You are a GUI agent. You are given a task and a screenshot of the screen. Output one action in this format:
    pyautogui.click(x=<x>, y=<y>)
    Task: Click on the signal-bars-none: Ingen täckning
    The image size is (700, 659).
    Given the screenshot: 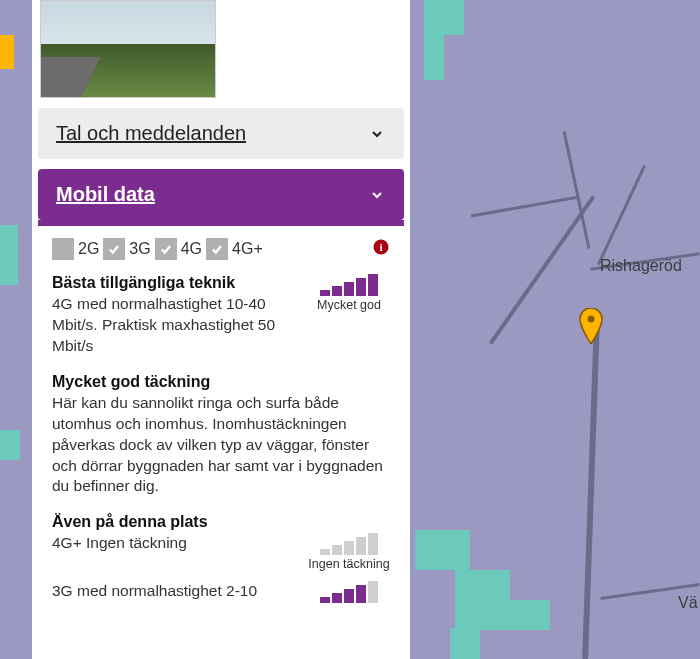 What is the action you would take?
    pyautogui.click(x=349, y=552)
    